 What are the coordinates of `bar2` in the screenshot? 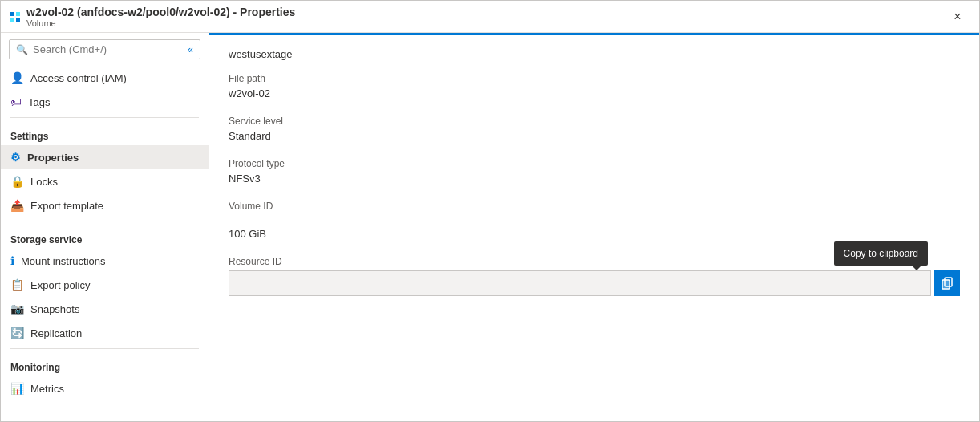 It's located at (18, 14).